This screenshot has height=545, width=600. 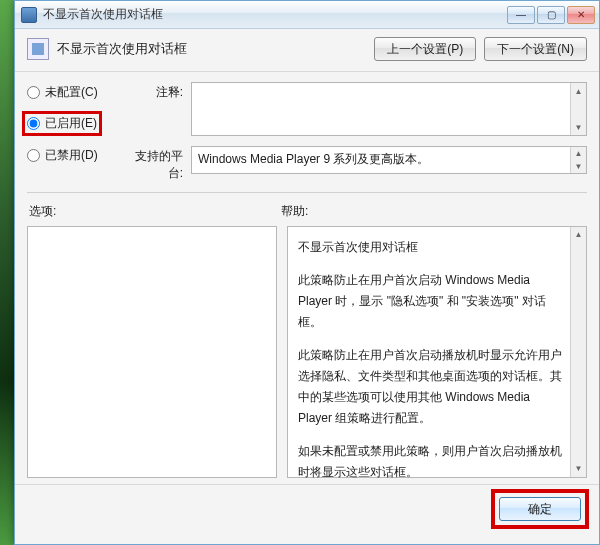 I want to click on comment-row: 注释: ▲ ▼, so click(x=357, y=109).